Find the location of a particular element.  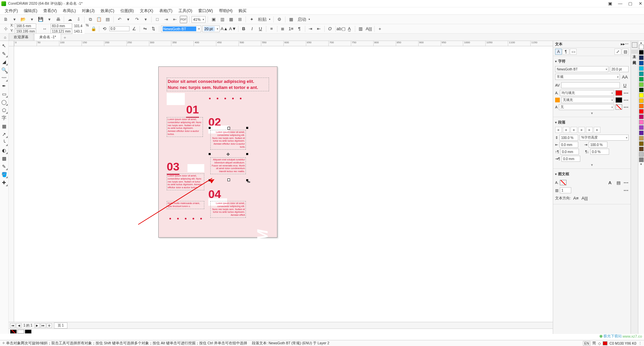

space-after-field: 0.0 % is located at coordinates (600, 152).